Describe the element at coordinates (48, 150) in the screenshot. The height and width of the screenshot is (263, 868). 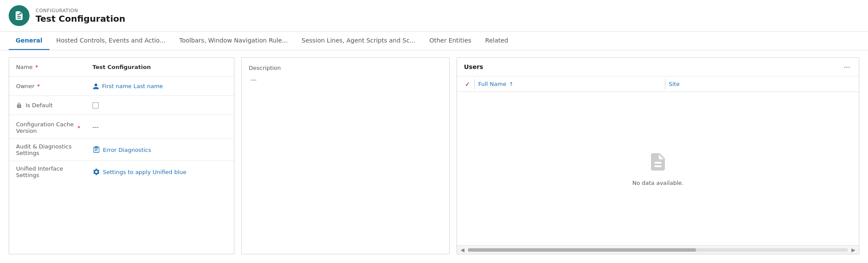
I see `audit-label: Audit & Diagnostics Settings` at that location.